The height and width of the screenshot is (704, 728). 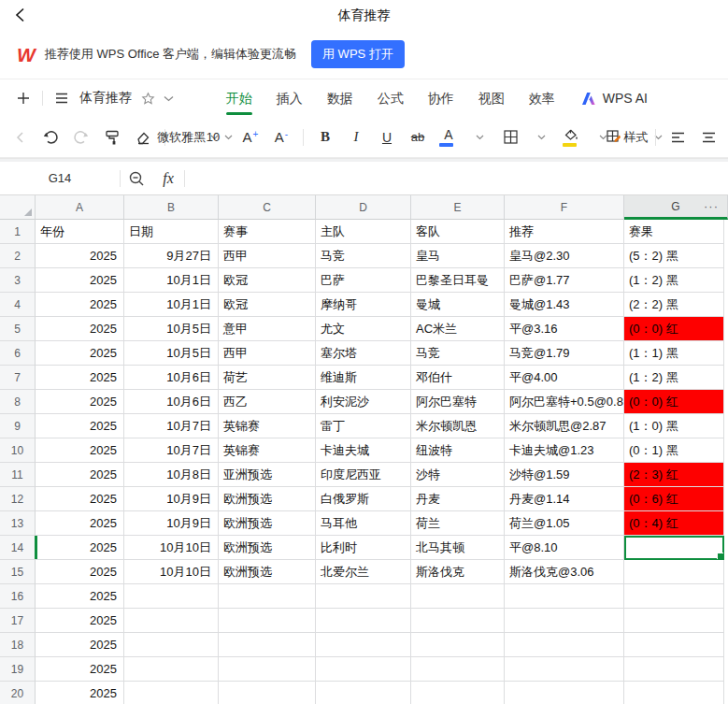 What do you see at coordinates (267, 280) in the screenshot?
I see `grid-cell: 欧冠` at bounding box center [267, 280].